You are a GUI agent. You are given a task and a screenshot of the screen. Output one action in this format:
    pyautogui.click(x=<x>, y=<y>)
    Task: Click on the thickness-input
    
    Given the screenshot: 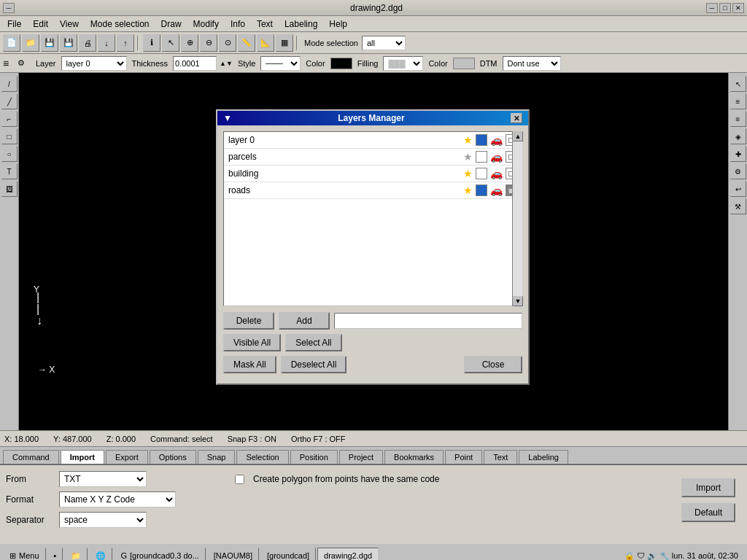 What is the action you would take?
    pyautogui.click(x=195, y=63)
    